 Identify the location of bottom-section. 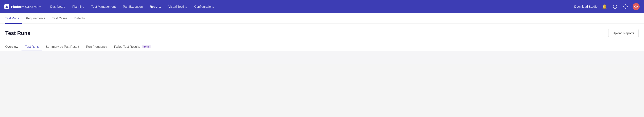
(322, 58).